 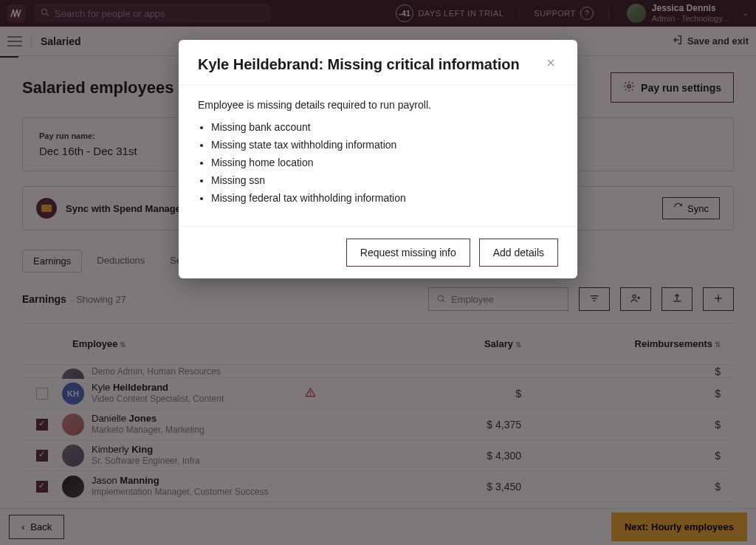 I want to click on modal-missing-list: Missing bank accountMissing state tax wi…, so click(x=378, y=162).